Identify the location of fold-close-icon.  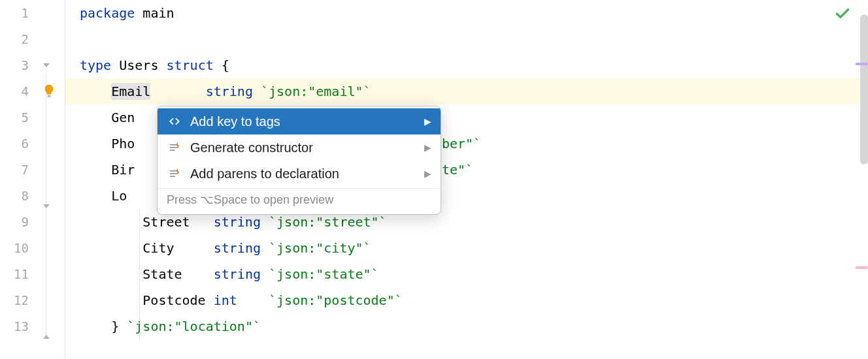
(46, 337).